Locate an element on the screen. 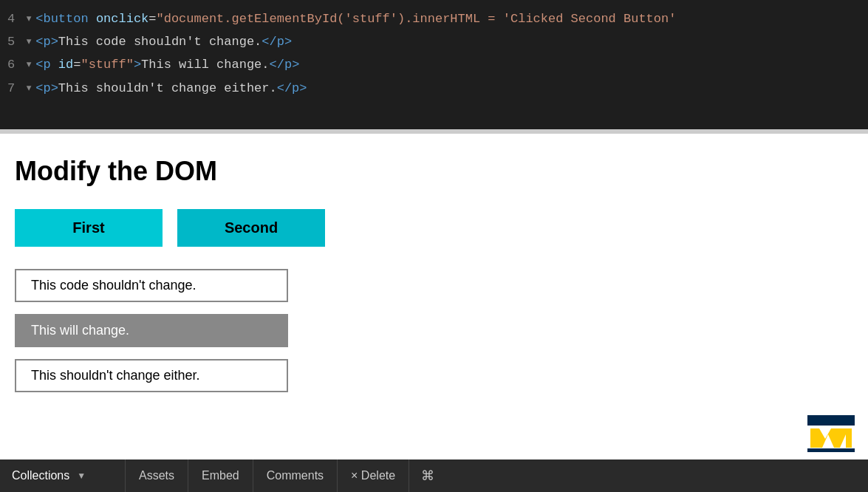 This screenshot has height=492, width=868. embed-button: Embed is located at coordinates (221, 476).